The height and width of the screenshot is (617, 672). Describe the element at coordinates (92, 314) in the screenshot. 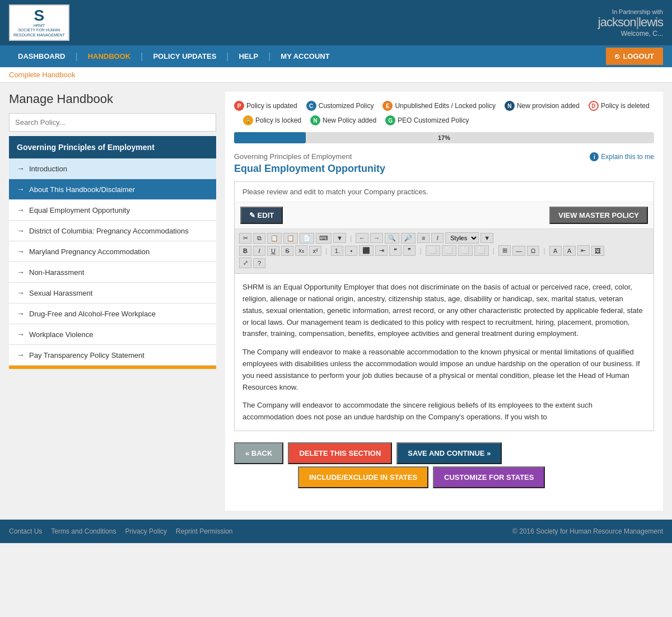

I see `sidebar-item-label: Drug-Free and Alcohol-Free Workplace` at that location.